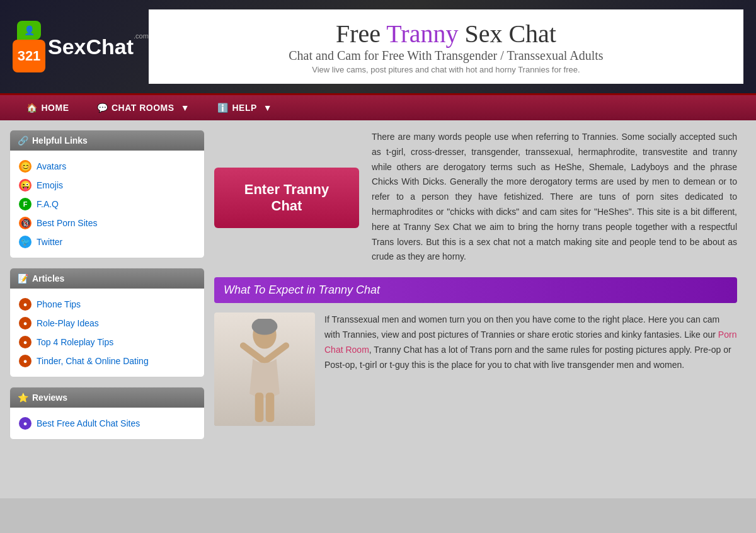 The image size is (756, 533). What do you see at coordinates (107, 166) in the screenshot?
I see `link-avatars: 😊 Avatars` at bounding box center [107, 166].